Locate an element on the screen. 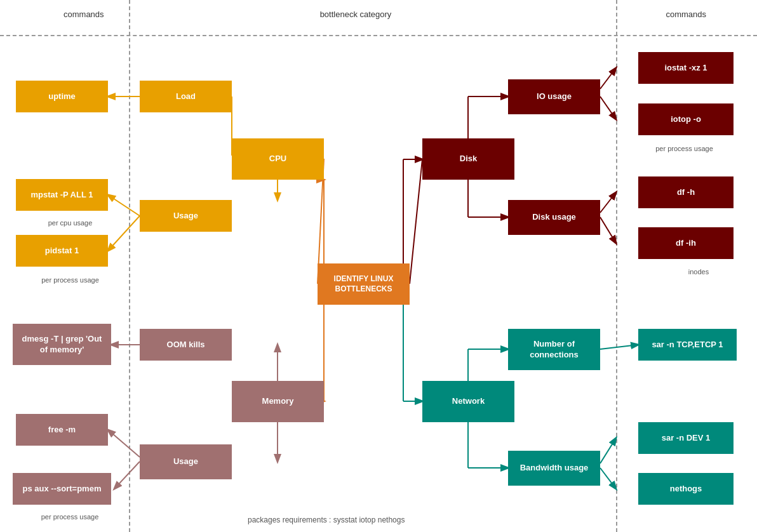 The width and height of the screenshot is (757, 532). usage-cpu-box: Usage is located at coordinates (185, 216).